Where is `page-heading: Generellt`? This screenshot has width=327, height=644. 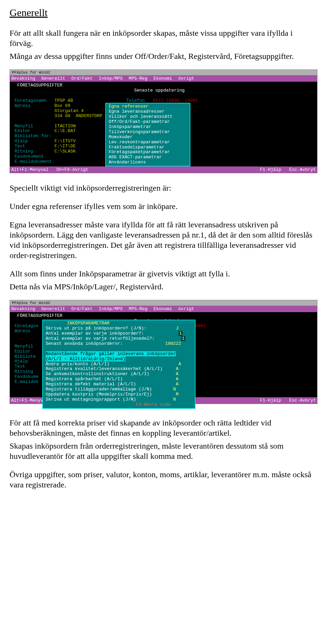
page-heading: Generellt is located at coordinates (164, 13).